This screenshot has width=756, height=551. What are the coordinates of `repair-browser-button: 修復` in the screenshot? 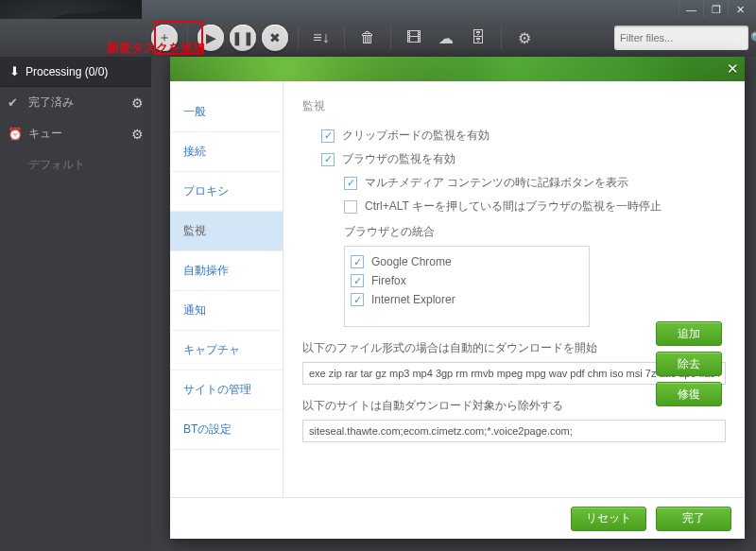 It's located at (689, 394).